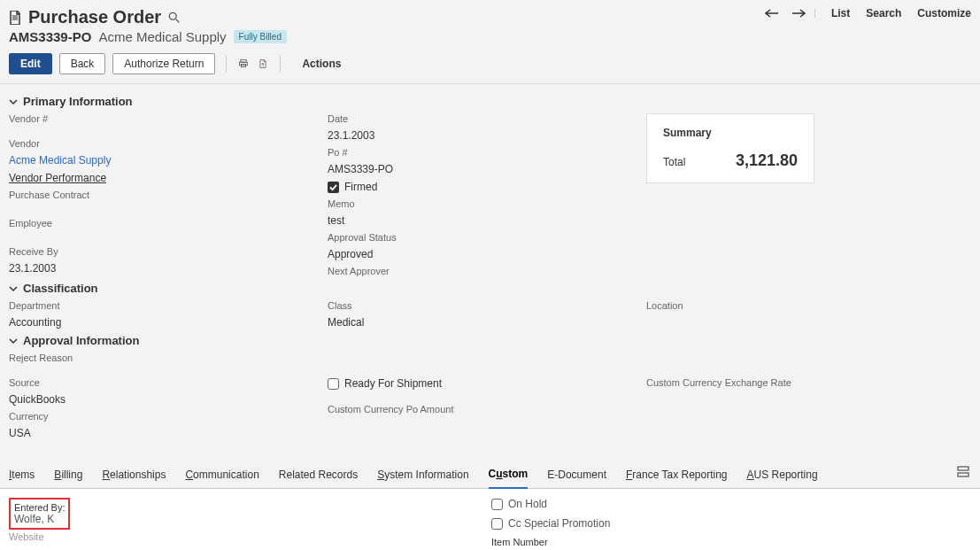 The height and width of the screenshot is (550, 980). I want to click on vendor-label: Vendor, so click(168, 143).